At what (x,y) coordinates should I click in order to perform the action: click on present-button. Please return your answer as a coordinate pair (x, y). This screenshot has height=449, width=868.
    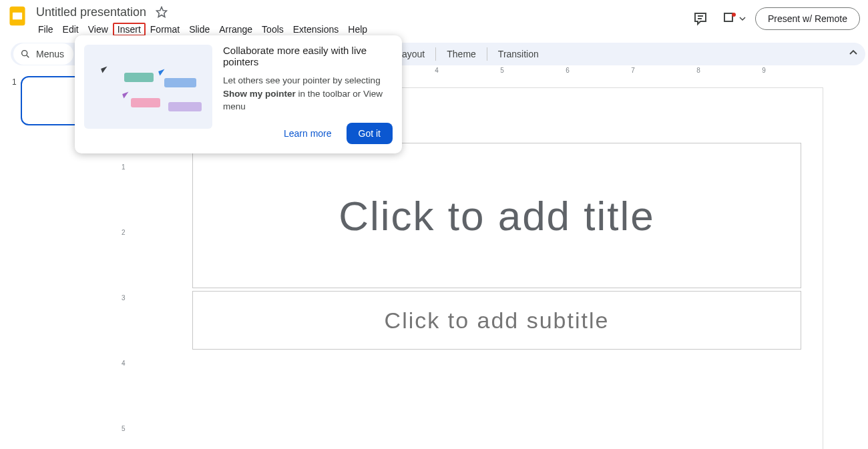
    Looking at the image, I should click on (734, 19).